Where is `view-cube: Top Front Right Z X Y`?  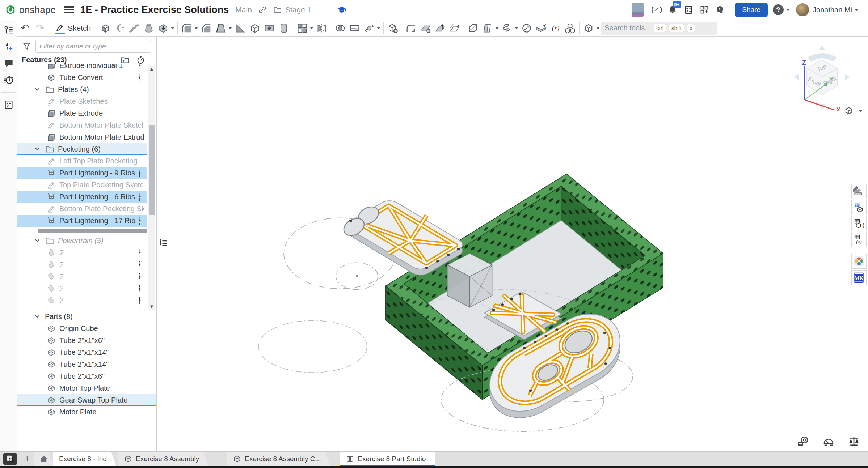 view-cube: Top Front Right Z X Y is located at coordinates (822, 77).